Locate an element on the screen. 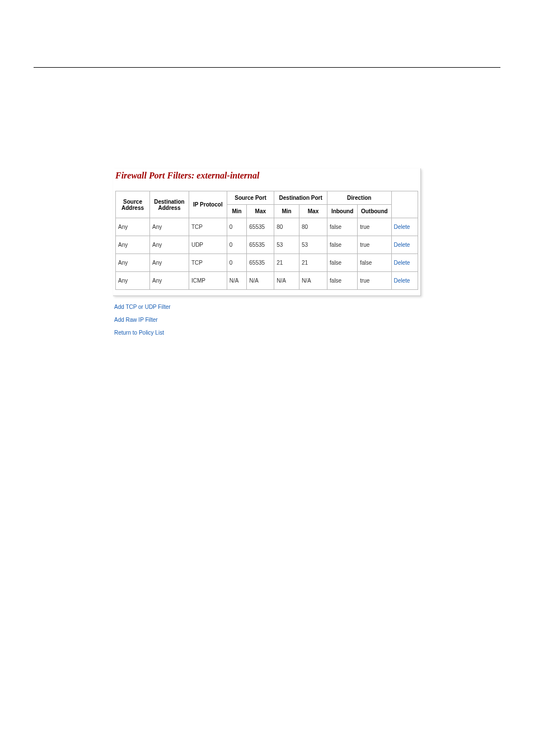  th-action-blank is located at coordinates (404, 205).